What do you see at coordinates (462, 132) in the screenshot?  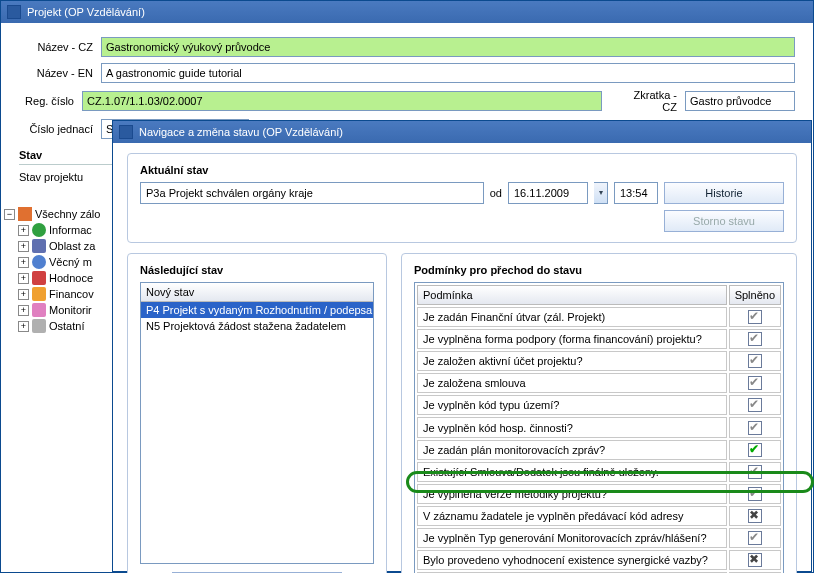 I see `titlebar-nav: Navigace a změna stavu (OP Vzdělávání)` at bounding box center [462, 132].